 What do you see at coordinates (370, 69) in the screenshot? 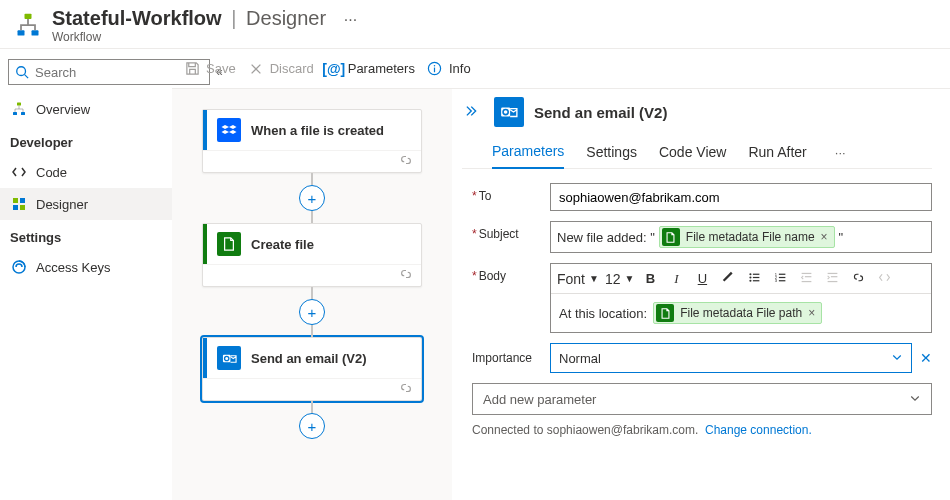
I see `parameters-button: [@] Parameters` at bounding box center [370, 69].